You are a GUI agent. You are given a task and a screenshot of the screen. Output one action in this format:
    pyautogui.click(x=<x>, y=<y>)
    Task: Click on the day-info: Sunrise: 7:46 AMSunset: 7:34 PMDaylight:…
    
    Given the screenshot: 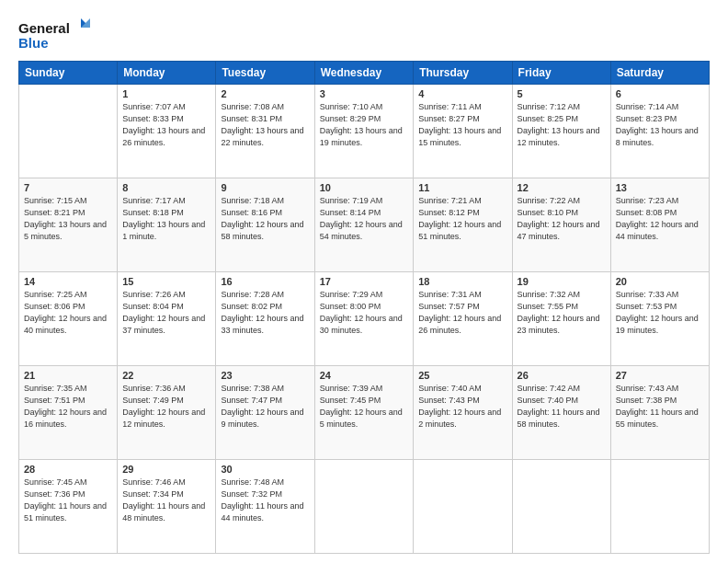 What is the action you would take?
    pyautogui.click(x=166, y=500)
    